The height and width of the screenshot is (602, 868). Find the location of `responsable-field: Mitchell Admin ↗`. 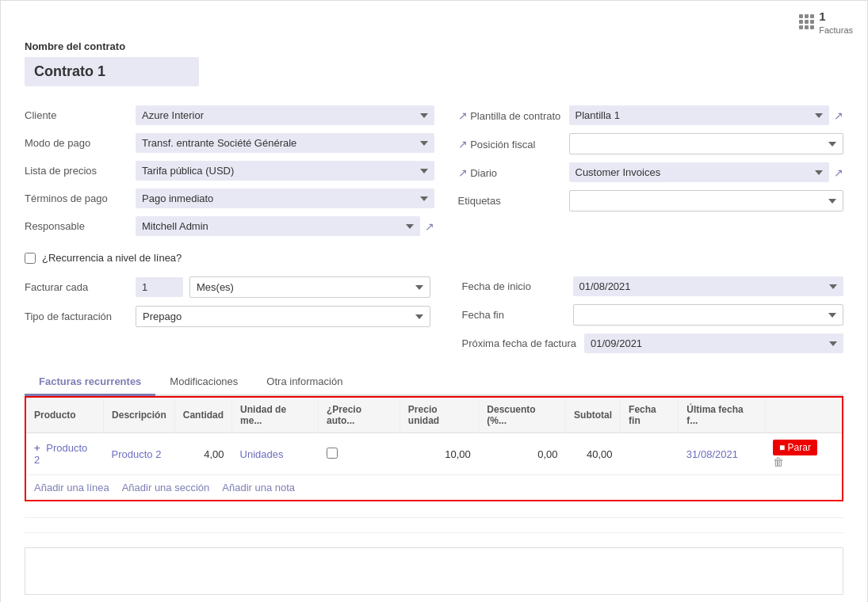

responsable-field: Mitchell Admin ↗ is located at coordinates (285, 227).